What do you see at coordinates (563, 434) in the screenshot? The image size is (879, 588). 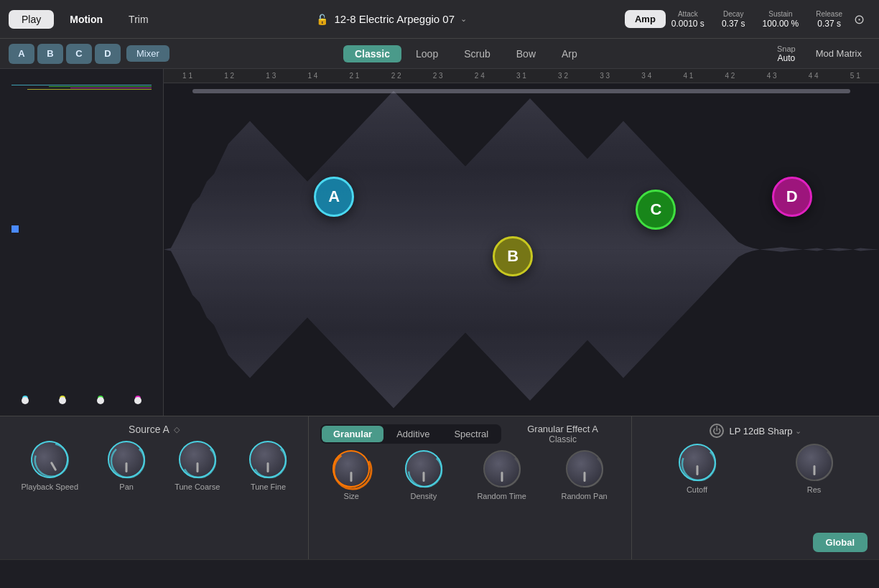 I see `effect-label: Granular Effect A Classic` at bounding box center [563, 434].